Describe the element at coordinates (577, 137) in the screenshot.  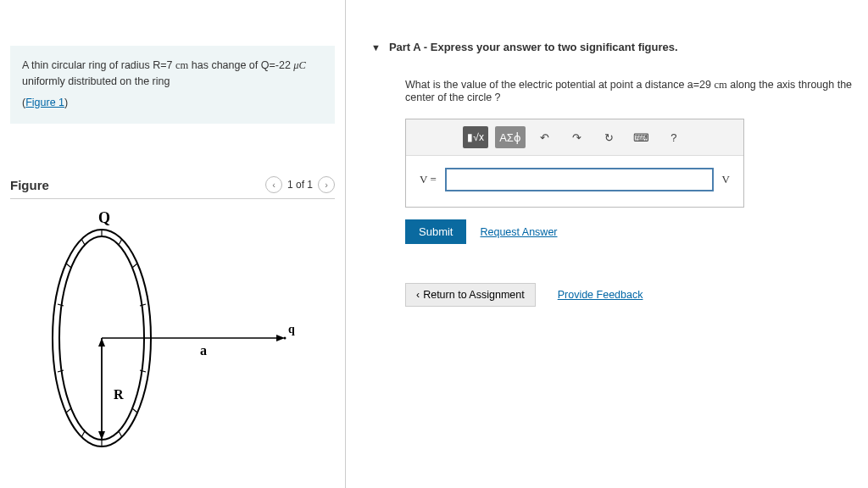
I see `toolbar-redo-button: ↷` at that location.